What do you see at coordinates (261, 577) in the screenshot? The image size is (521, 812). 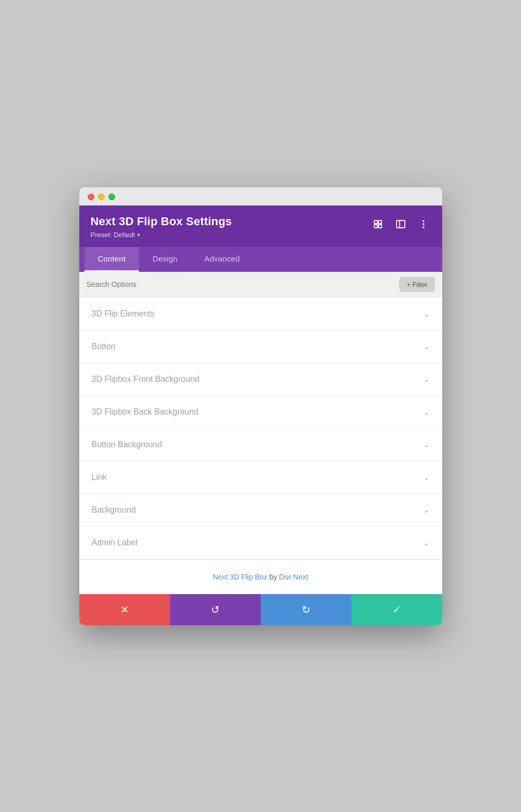 I see `footer-attribution: Next 3D Flip Box by Divi Next` at bounding box center [261, 577].